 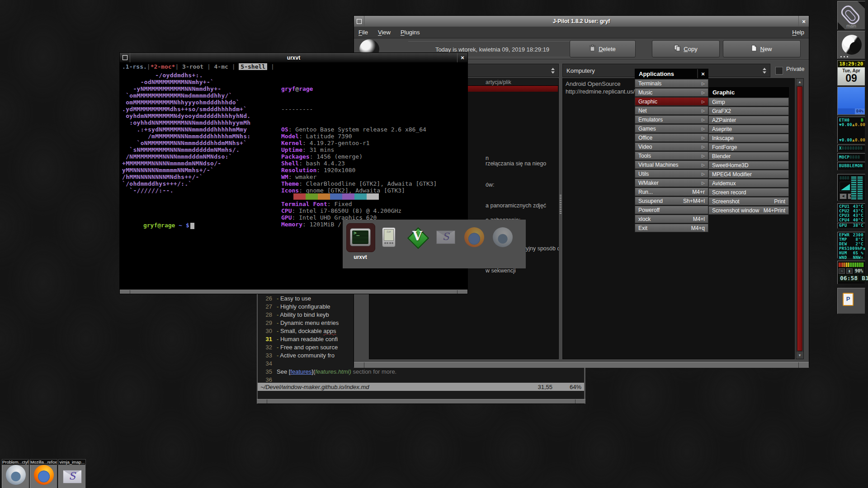 I want to click on submenu-item-aseprite: Aseprite, so click(x=749, y=129).